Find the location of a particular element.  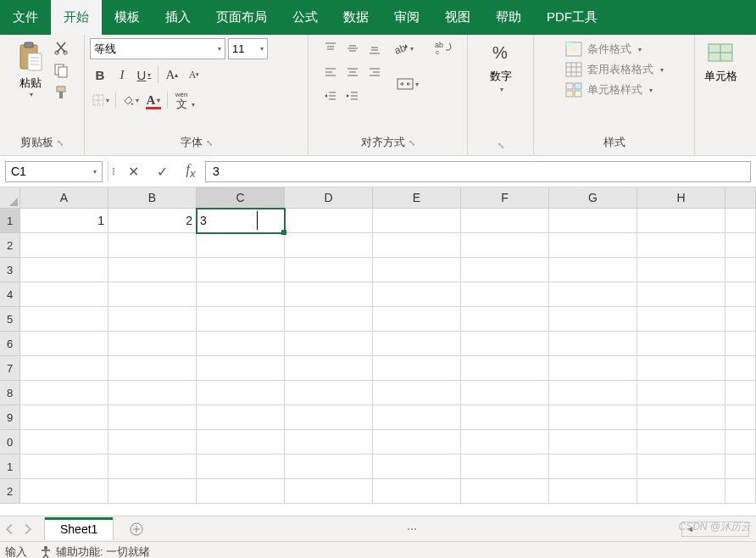

tab-view: 视图 is located at coordinates (458, 17).